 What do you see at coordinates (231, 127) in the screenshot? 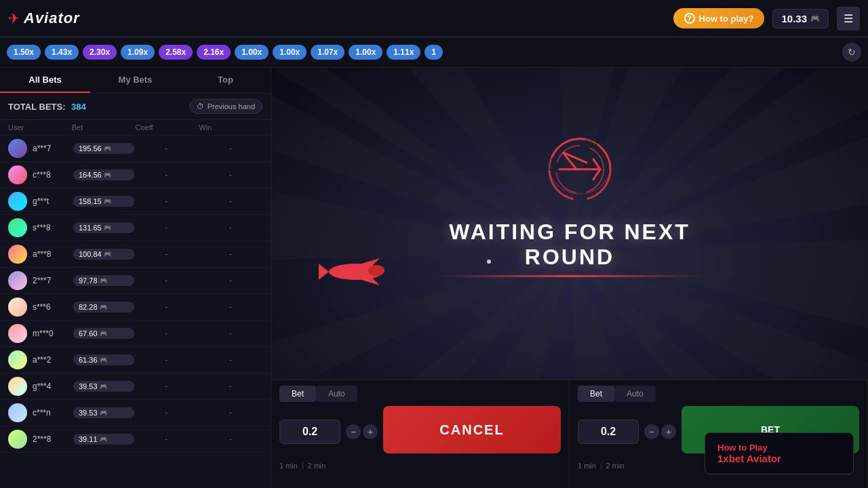
I see `table-col-header: Win` at bounding box center [231, 127].